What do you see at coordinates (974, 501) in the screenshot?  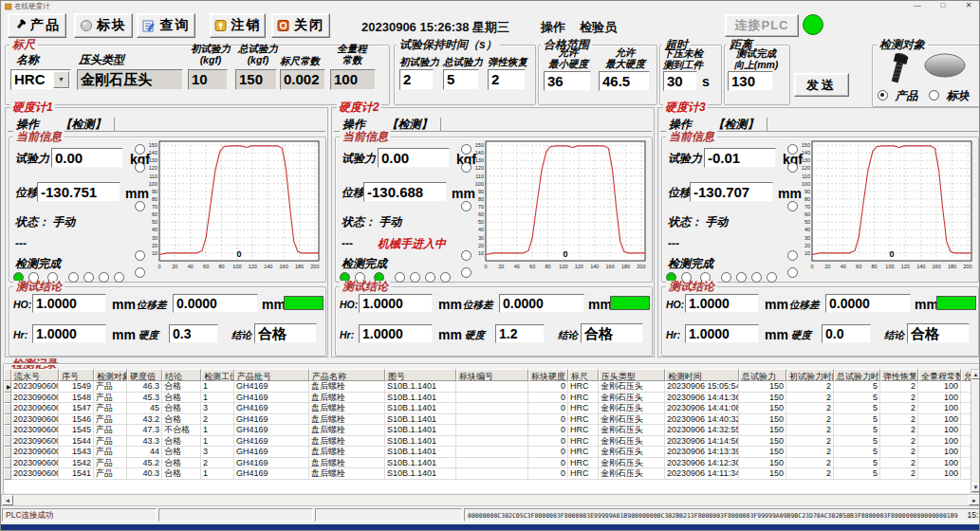 I see `scroll-right-icon: ►` at bounding box center [974, 501].